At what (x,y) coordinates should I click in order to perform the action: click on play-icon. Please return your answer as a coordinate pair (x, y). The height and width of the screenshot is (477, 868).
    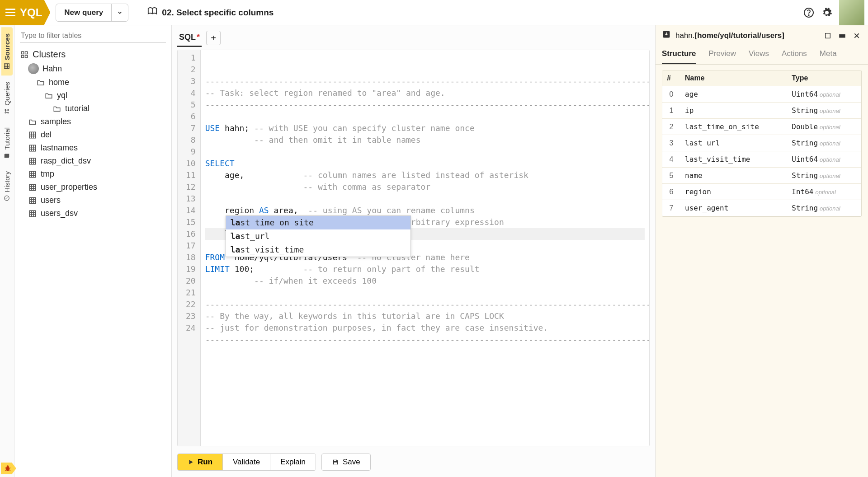
    Looking at the image, I should click on (191, 462).